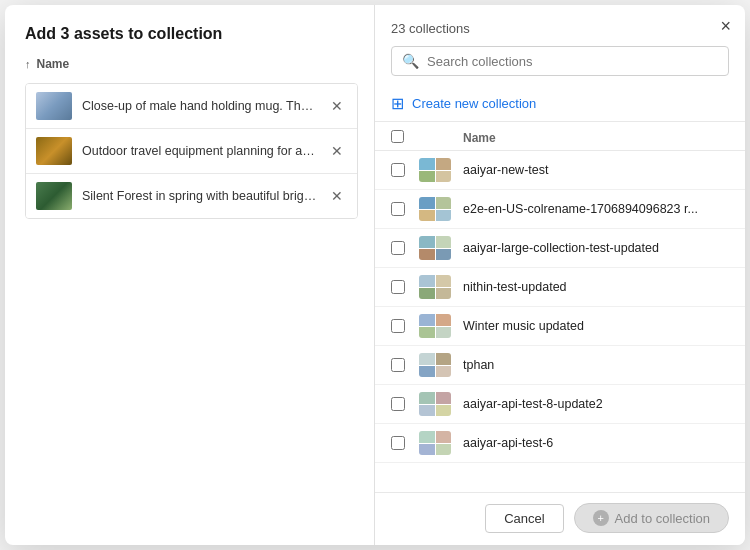 This screenshot has height=550, width=750. I want to click on assets-header: ↑ Name, so click(192, 66).